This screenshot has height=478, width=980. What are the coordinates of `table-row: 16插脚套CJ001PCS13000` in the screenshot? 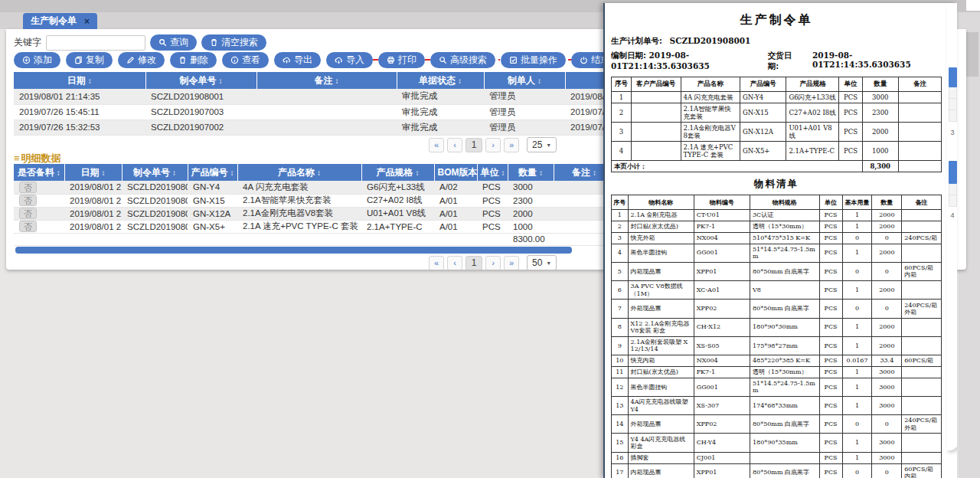 It's located at (776, 458).